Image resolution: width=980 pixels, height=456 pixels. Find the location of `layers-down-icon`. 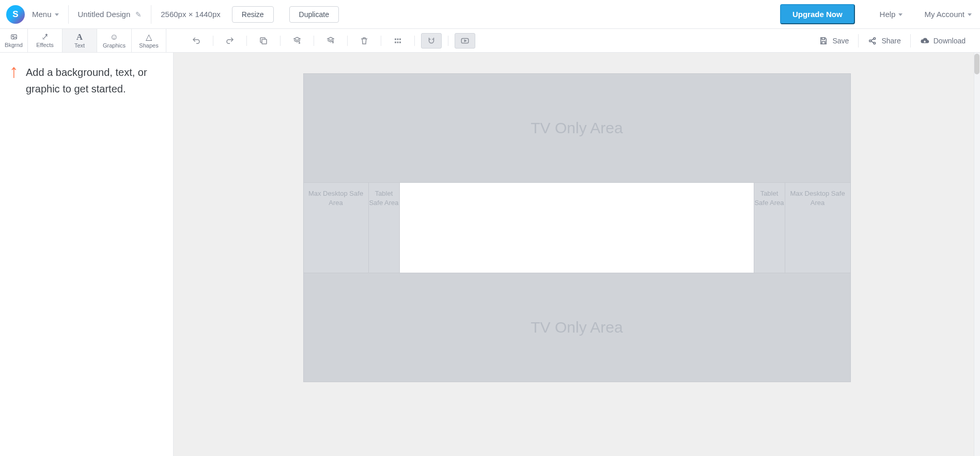

layers-down-icon is located at coordinates (297, 41).